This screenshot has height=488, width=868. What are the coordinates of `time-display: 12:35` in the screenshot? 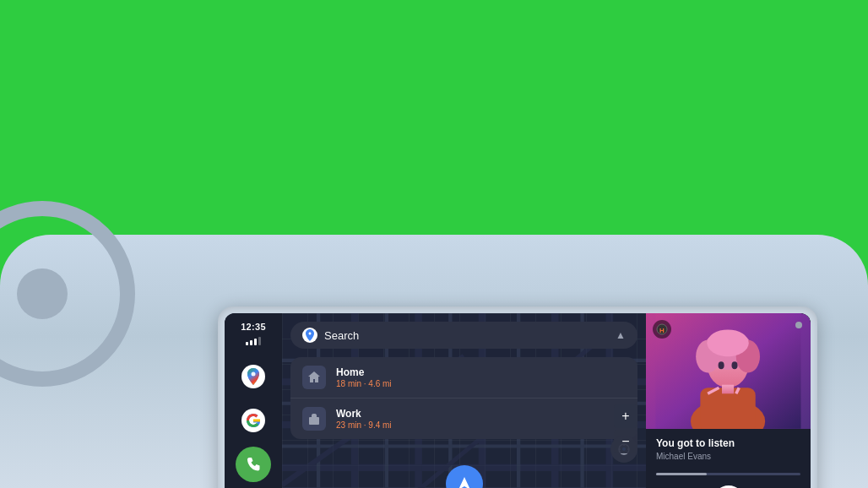 It's located at (253, 327).